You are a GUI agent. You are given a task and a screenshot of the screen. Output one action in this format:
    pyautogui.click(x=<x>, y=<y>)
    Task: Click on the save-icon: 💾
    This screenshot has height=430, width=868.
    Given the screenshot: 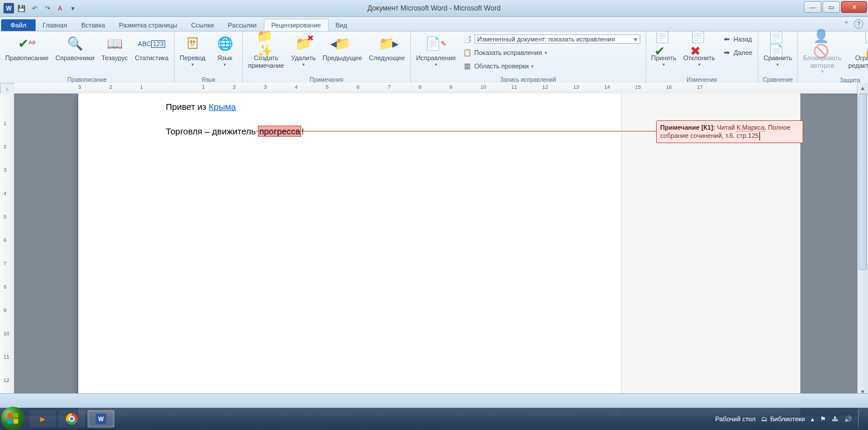 What is the action you would take?
    pyautogui.click(x=22, y=8)
    